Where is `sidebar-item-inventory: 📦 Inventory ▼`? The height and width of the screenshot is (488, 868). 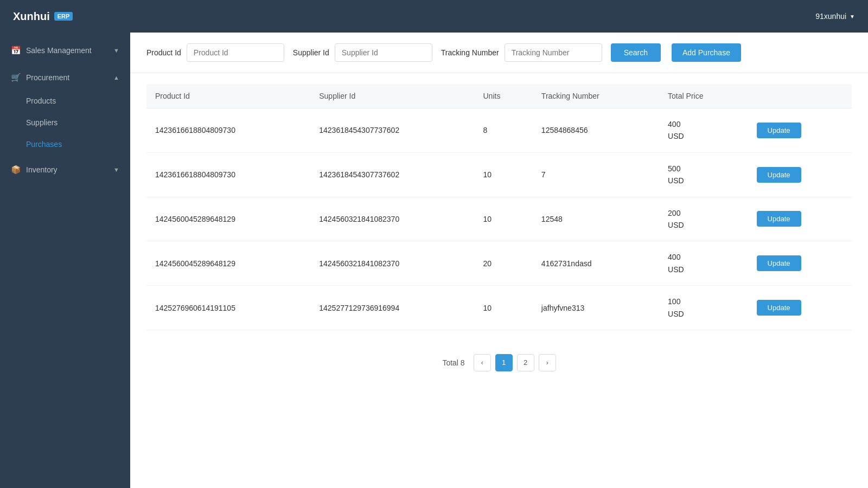 sidebar-item-inventory: 📦 Inventory ▼ is located at coordinates (65, 170).